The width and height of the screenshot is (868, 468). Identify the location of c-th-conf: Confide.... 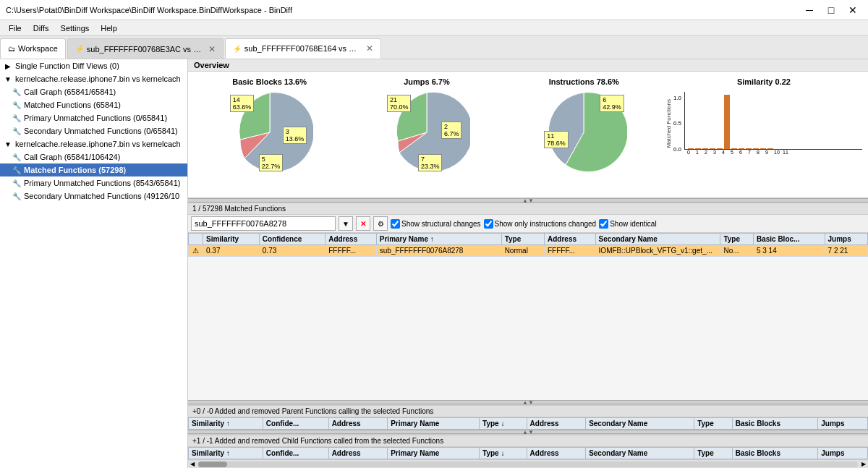
(295, 454).